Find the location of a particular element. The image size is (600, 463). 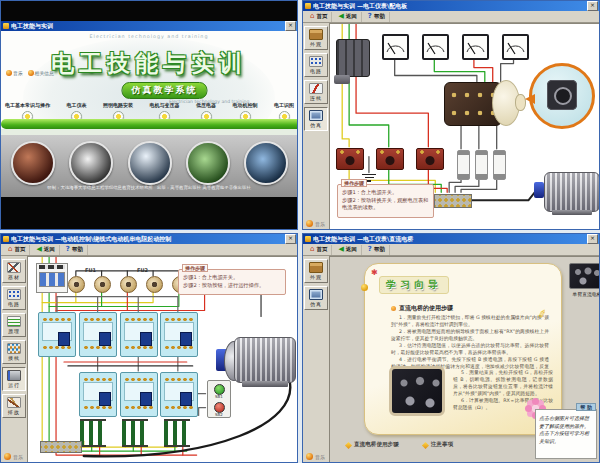

thumbnail-dc-bridge: 单臂直流电桥 is located at coordinates (584, 280).